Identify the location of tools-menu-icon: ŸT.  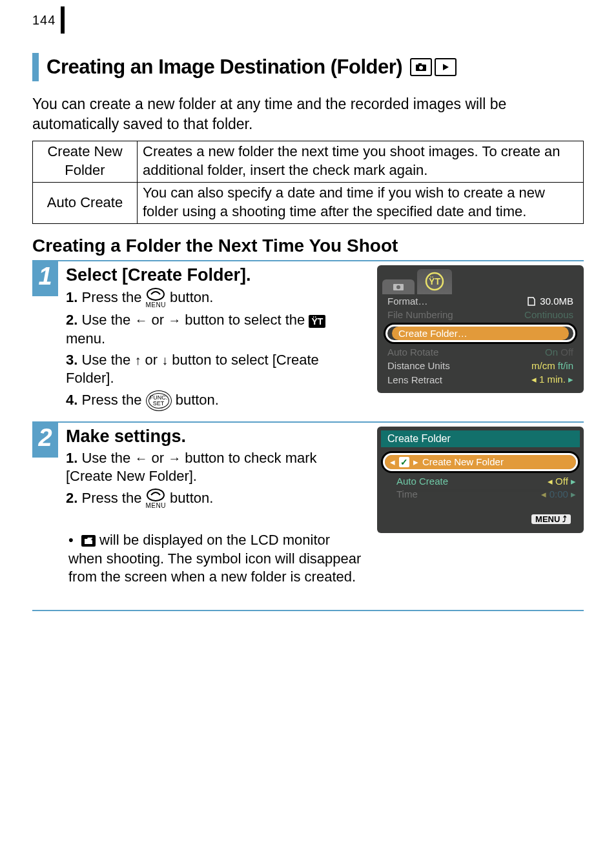
(317, 321).